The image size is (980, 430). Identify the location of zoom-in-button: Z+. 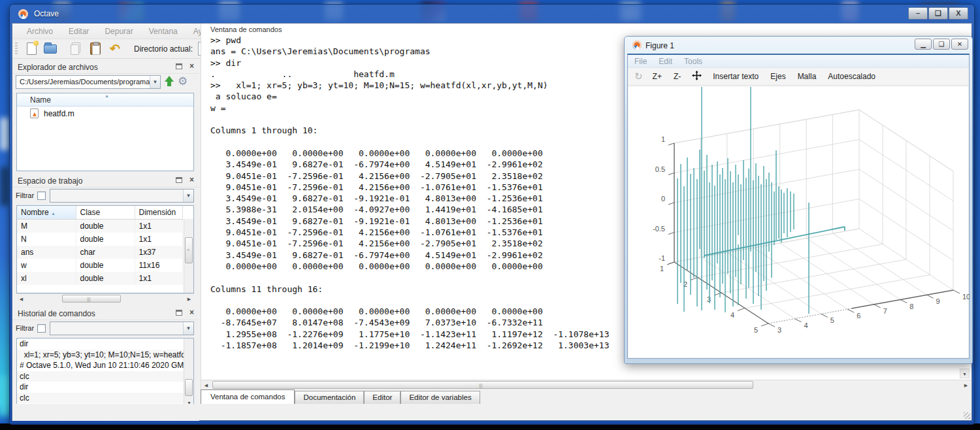
(657, 76).